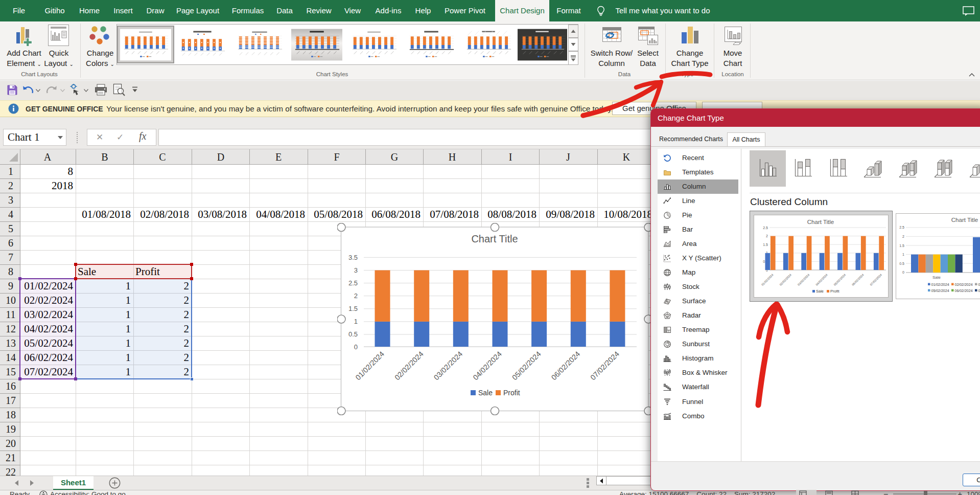 Image resolution: width=980 pixels, height=495 pixels. What do you see at coordinates (511, 157) in the screenshot?
I see `svg-text: I` at bounding box center [511, 157].